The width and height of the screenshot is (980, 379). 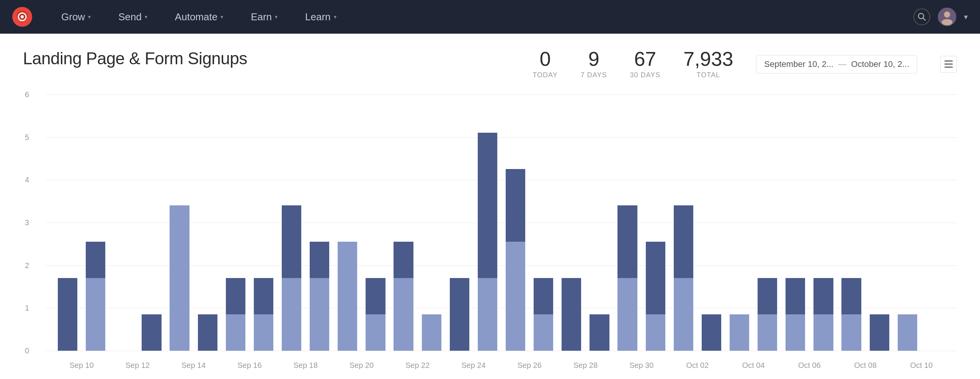 What do you see at coordinates (866, 366) in the screenshot?
I see `x-axis-label: Oct 08` at bounding box center [866, 366].